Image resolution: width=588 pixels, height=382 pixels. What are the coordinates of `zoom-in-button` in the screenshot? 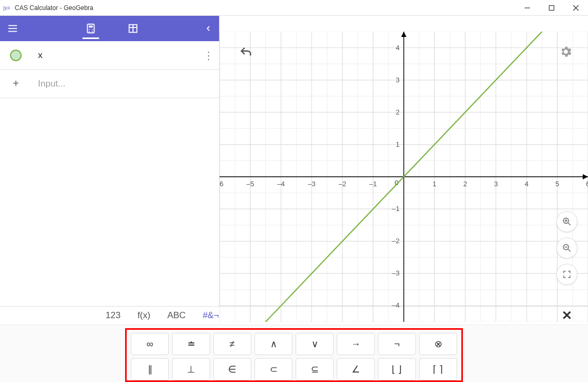 It's located at (567, 222).